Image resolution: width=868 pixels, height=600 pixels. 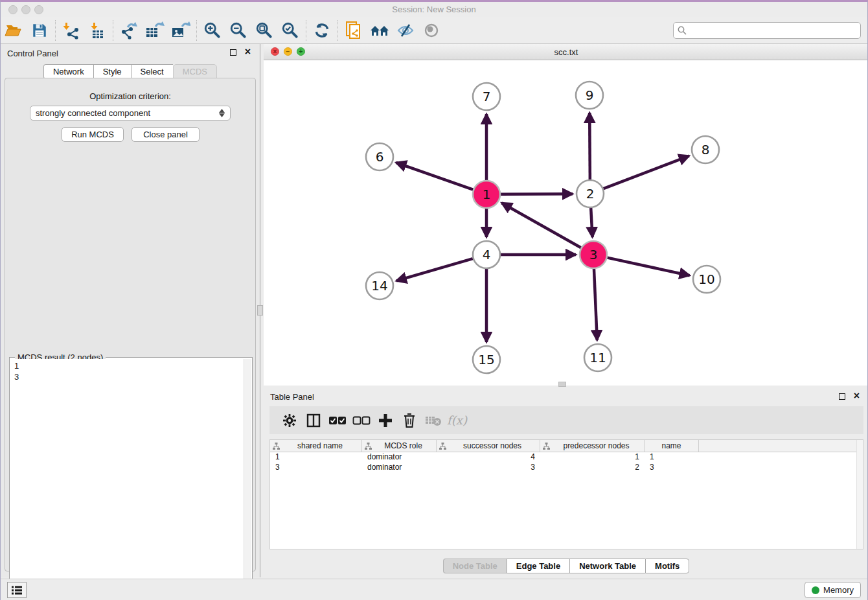 What do you see at coordinates (112, 71) in the screenshot?
I see `tab-style: Style` at bounding box center [112, 71].